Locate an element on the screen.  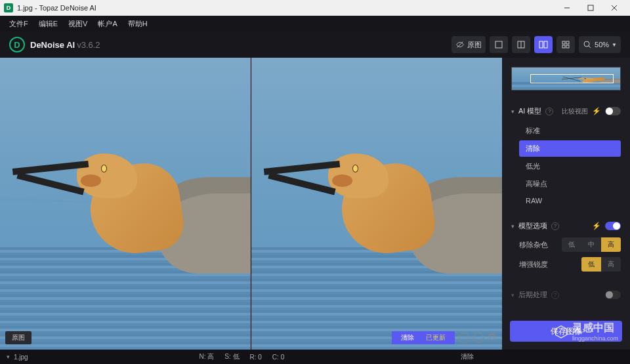
search-icon is located at coordinates (587, 45).